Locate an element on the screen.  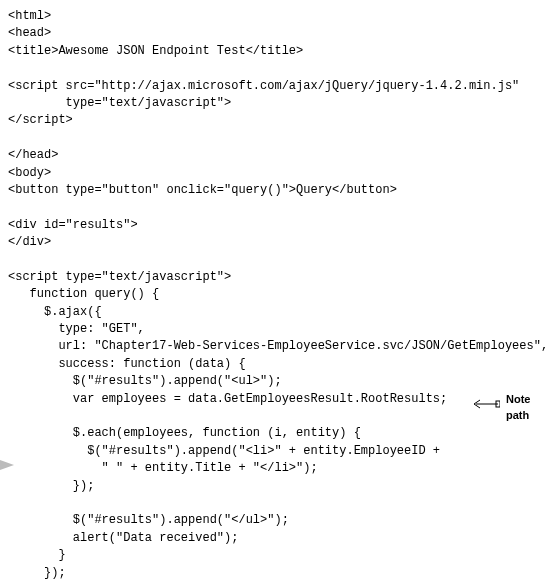
code-line: " " + entity.Title + "</li>"); is located at coordinates (163, 468).